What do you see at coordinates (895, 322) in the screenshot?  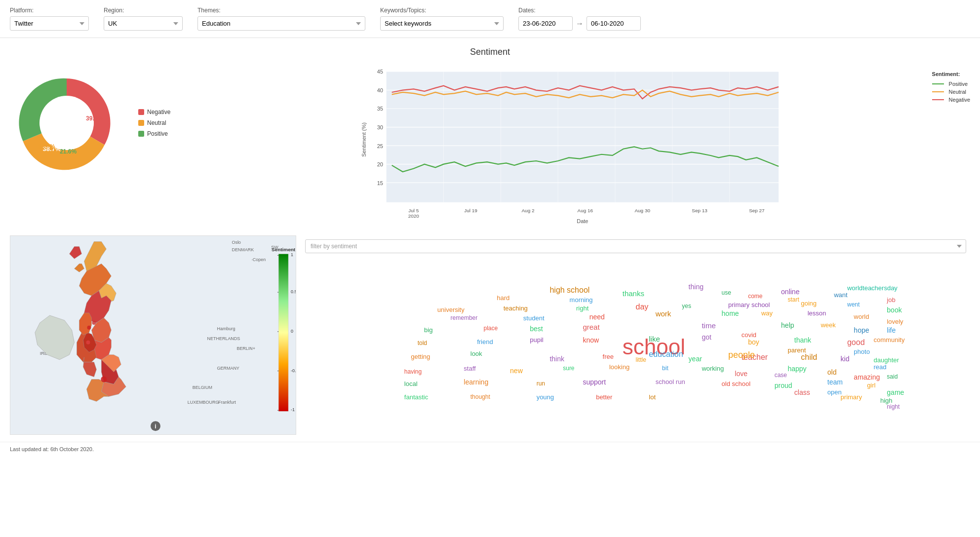 I see `wordcloud-word: lovely` at bounding box center [895, 322].